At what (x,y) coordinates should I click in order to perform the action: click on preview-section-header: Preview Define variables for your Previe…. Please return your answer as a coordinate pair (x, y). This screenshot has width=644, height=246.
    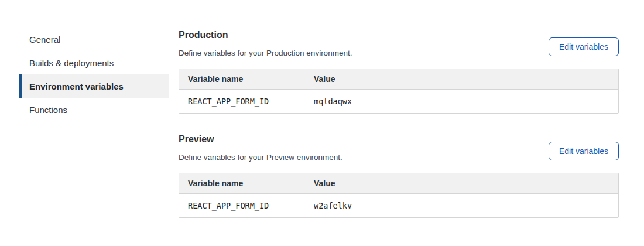
    Looking at the image, I should click on (399, 148).